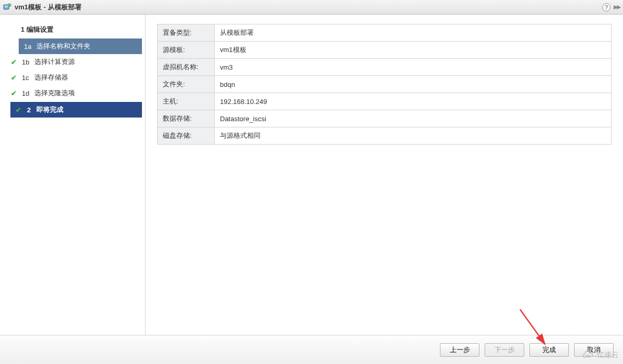 The width and height of the screenshot is (623, 364). Describe the element at coordinates (385, 33) in the screenshot. I see `table-row: 置备类型: 从模板部署` at that location.